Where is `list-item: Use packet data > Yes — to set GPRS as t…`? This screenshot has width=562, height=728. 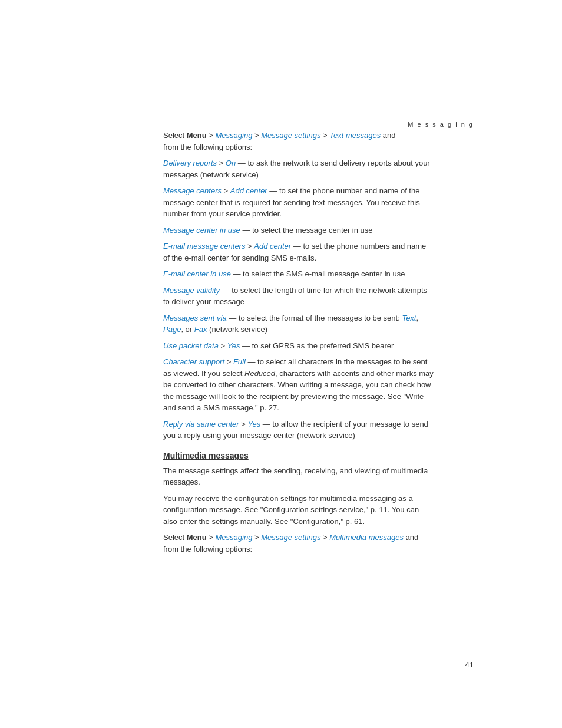
list-item: Use packet data > Yes — to set GPRS as t… is located at coordinates (299, 346).